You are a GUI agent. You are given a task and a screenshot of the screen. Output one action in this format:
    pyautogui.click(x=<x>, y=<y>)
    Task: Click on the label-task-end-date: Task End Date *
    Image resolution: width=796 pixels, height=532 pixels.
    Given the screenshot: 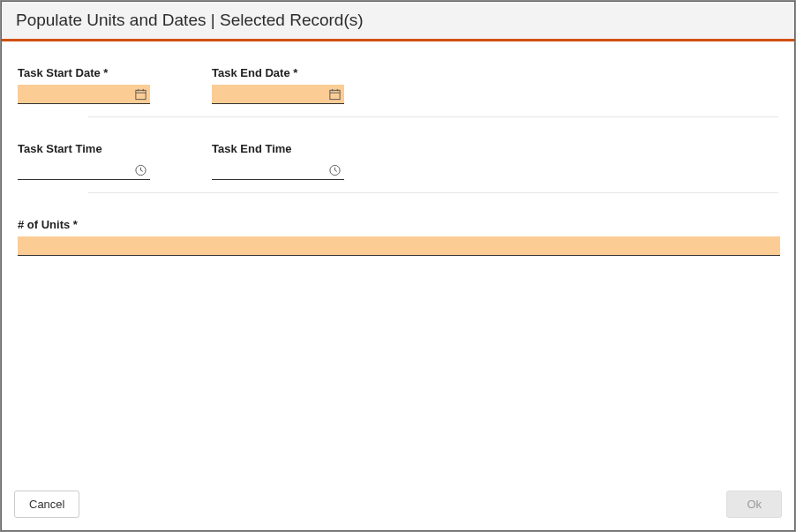 What is the action you would take?
    pyautogui.click(x=278, y=72)
    